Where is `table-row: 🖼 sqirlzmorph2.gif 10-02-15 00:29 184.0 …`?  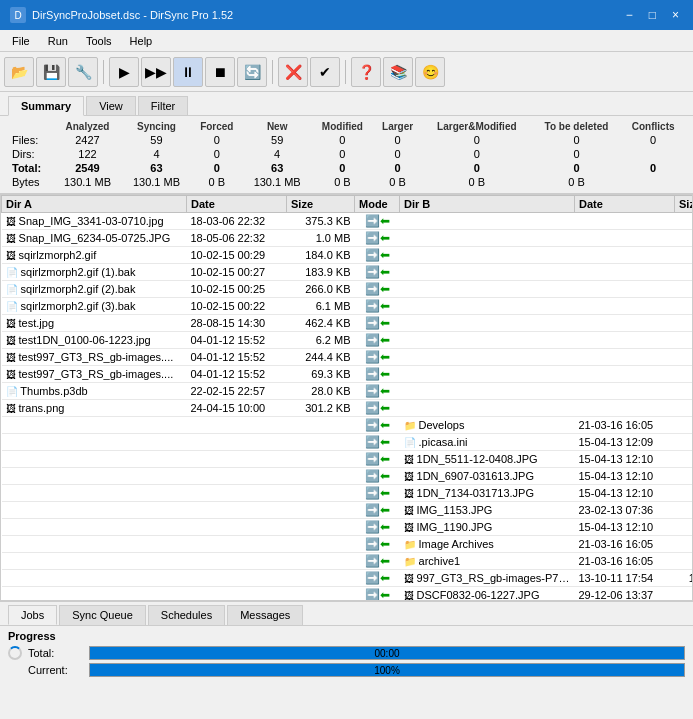 table-row: 🖼 sqirlzmorph2.gif 10-02-15 00:29 184.0 … is located at coordinates (348, 256).